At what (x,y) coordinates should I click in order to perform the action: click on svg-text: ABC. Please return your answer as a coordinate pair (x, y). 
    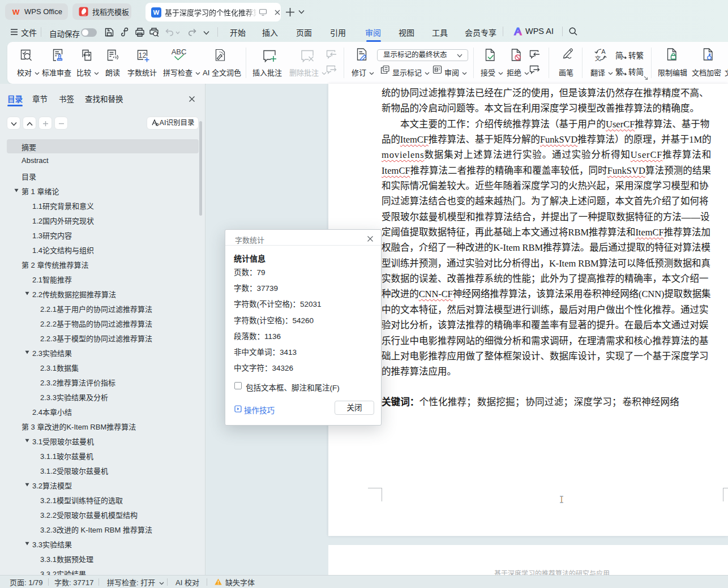
    Looking at the image, I should click on (179, 52).